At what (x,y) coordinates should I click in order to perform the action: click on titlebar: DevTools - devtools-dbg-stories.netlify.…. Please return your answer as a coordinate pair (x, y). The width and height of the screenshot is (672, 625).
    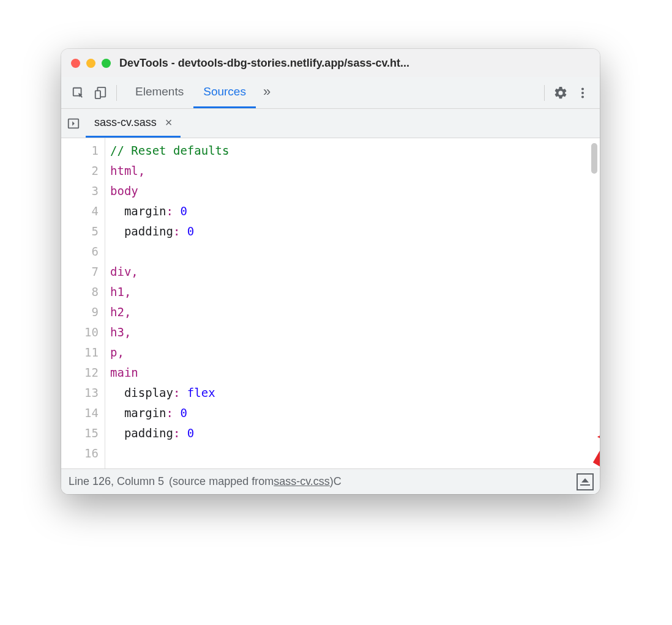
    Looking at the image, I should click on (330, 63).